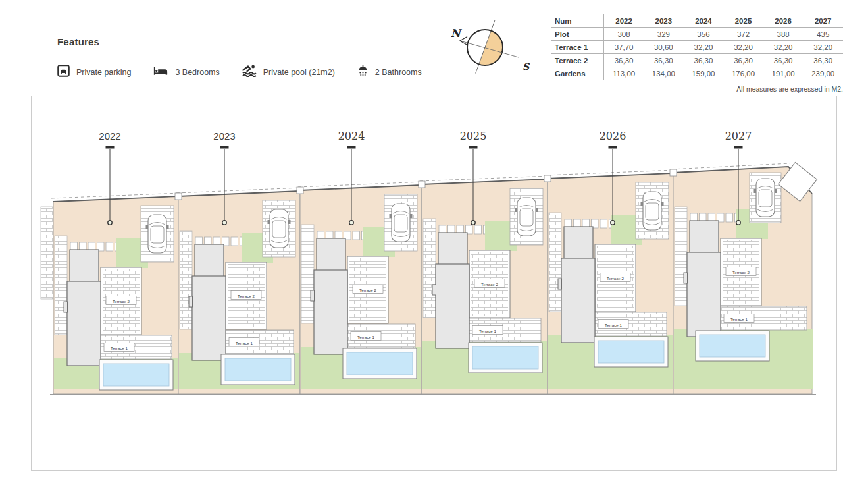  Describe the element at coordinates (624, 34) in the screenshot. I see `table-cell: 308` at that location.